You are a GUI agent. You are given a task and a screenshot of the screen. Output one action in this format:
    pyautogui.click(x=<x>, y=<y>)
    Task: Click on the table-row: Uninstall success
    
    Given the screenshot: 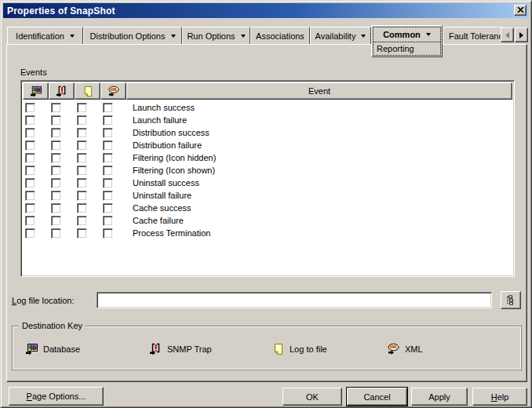 What is the action you would take?
    pyautogui.click(x=268, y=183)
    